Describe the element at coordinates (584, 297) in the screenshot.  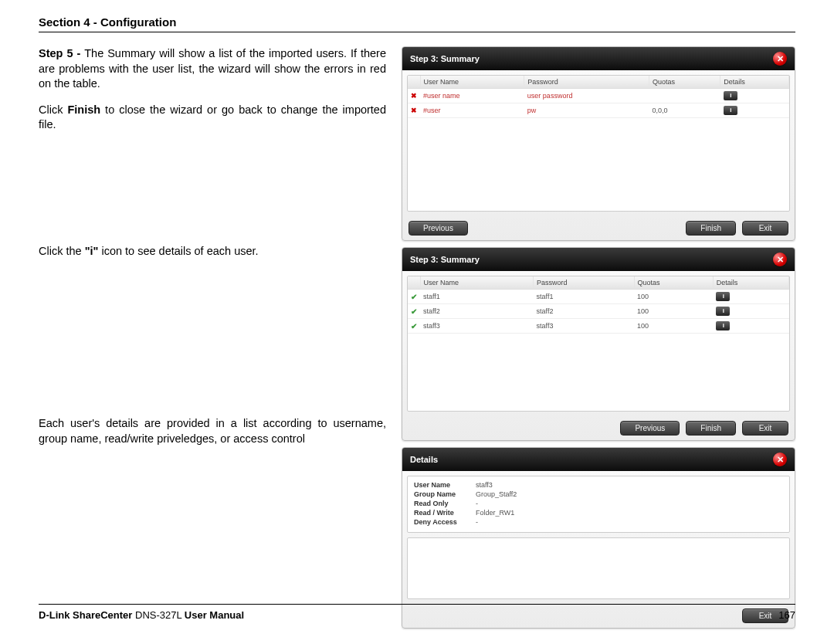
I see `cell-password: staff1` at that location.